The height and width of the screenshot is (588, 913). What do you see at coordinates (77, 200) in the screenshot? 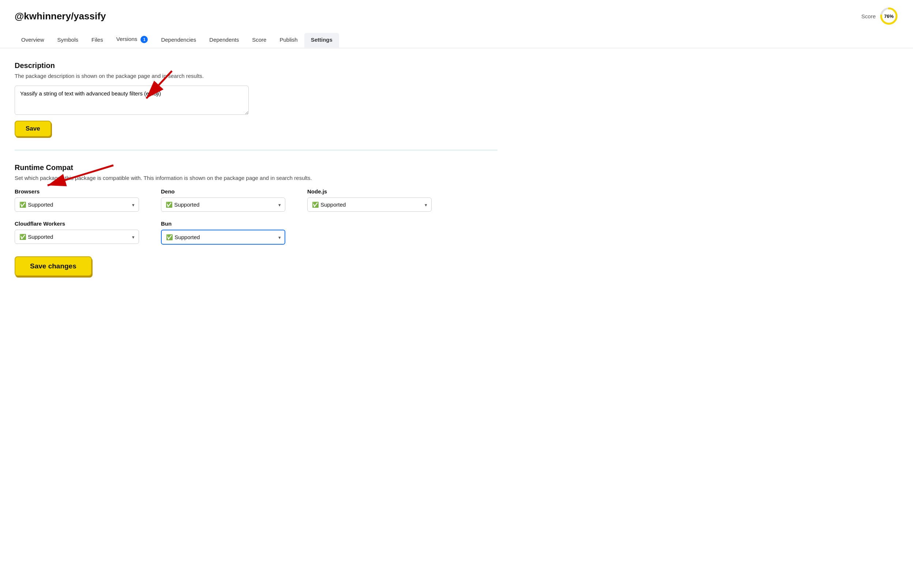
I see `compat-browsers: Browsers ✅ Supported ❌ Not Supported Unk…` at bounding box center [77, 200].